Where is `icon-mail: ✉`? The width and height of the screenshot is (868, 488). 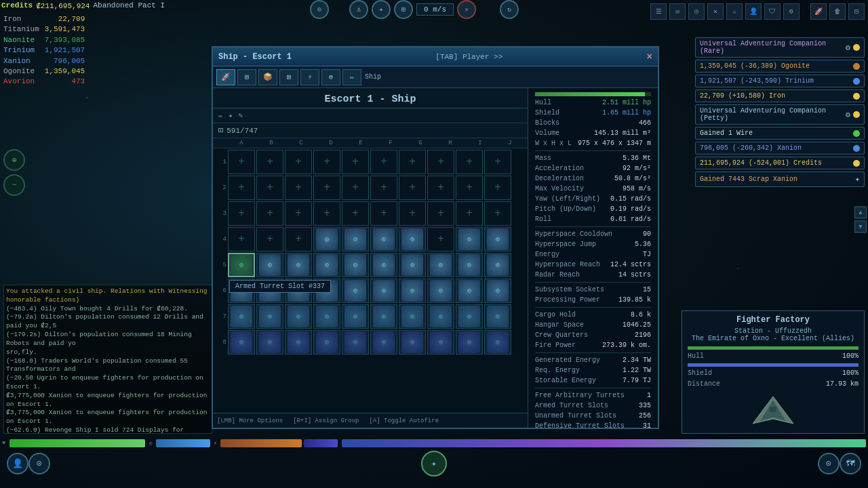 icon-mail: ✉ is located at coordinates (677, 12).